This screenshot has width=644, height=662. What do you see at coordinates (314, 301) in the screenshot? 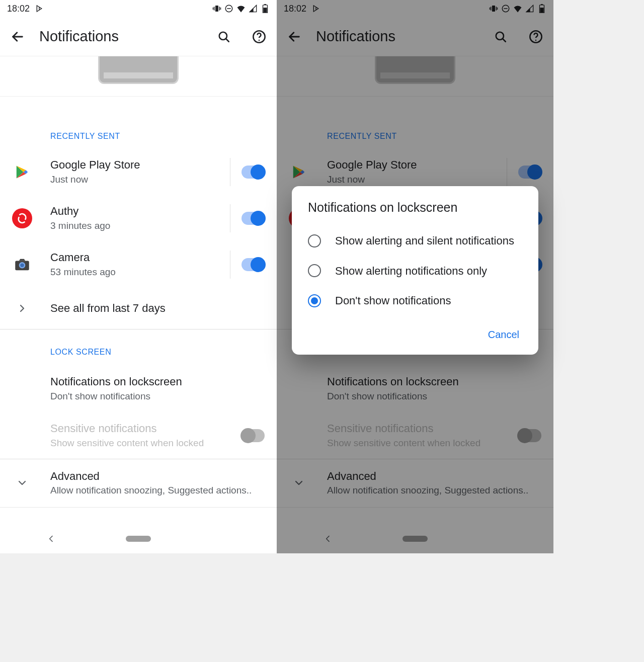
I see `radio-icon-checked` at bounding box center [314, 301].